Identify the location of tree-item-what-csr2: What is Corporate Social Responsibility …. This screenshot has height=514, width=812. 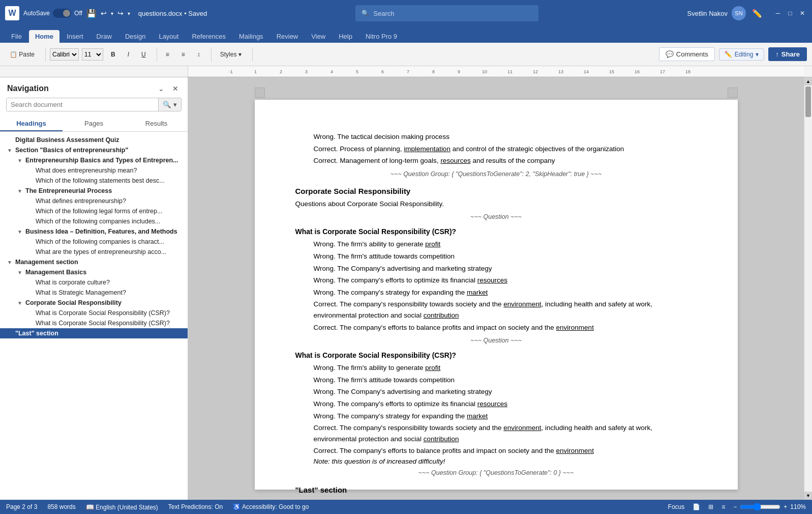
(94, 323).